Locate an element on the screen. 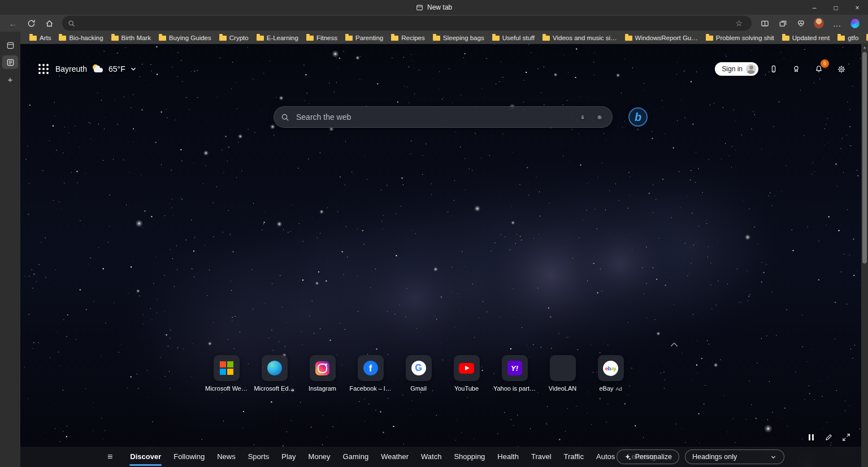 Image resolution: width=868 pixels, height=467 pixels. vertical-tabs-pane-button is located at coordinates (10, 62).